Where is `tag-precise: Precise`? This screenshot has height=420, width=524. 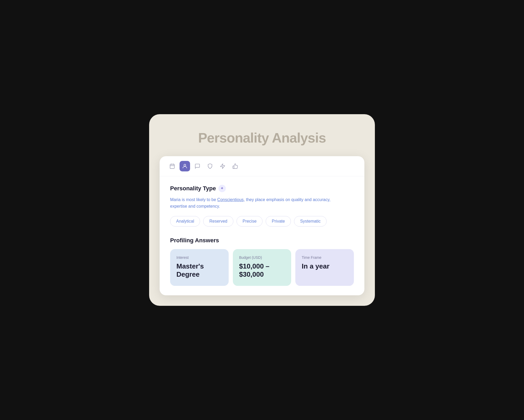 tag-precise: Precise is located at coordinates (249, 221).